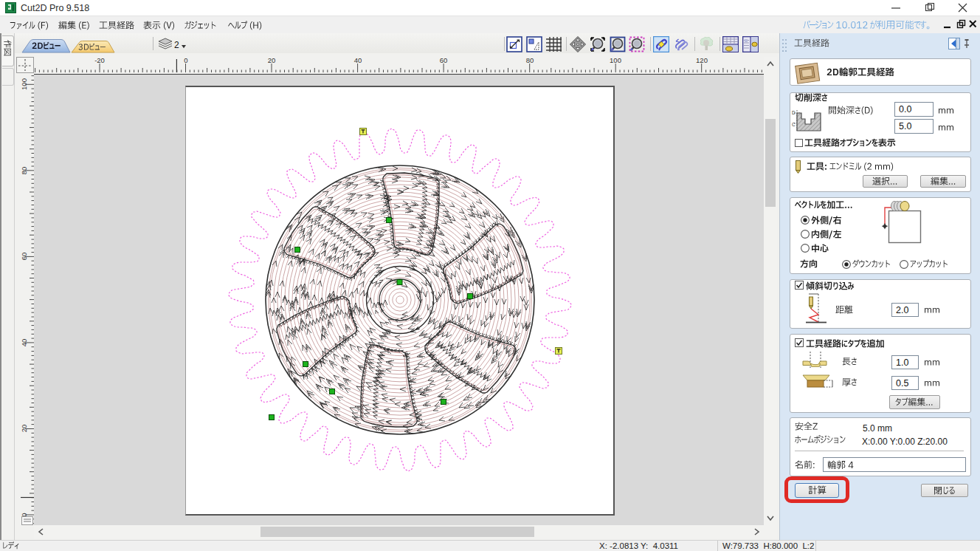  What do you see at coordinates (702, 61) in the screenshot?
I see `svg-text: 120` at bounding box center [702, 61].